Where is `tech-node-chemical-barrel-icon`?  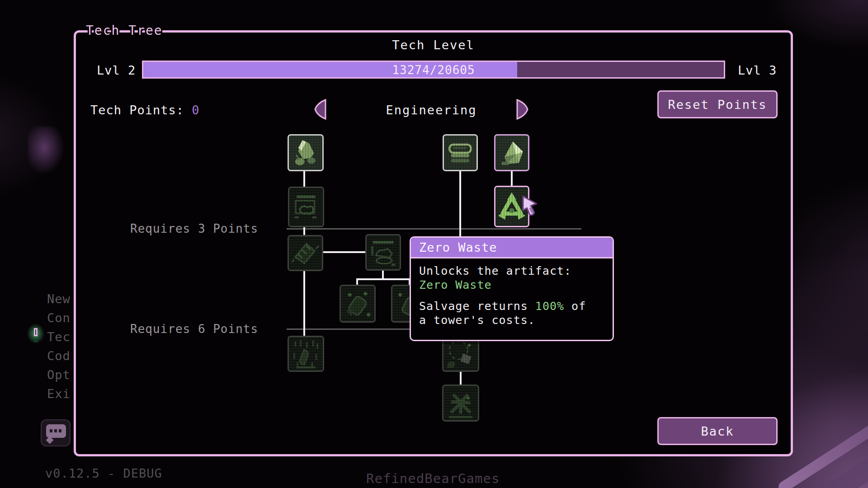
tech-node-chemical-barrel-icon is located at coordinates (358, 304).